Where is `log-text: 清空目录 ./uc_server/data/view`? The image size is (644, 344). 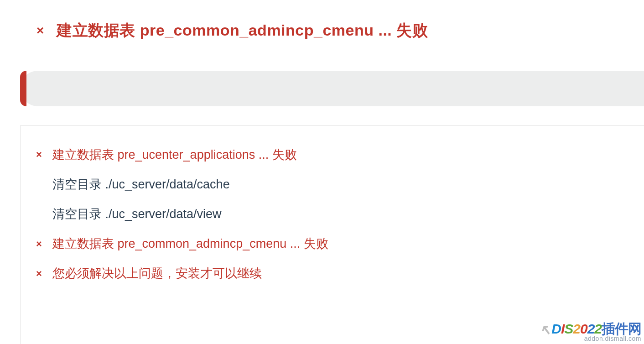
log-text: 清空目录 ./uc_server/data/view is located at coordinates (137, 214).